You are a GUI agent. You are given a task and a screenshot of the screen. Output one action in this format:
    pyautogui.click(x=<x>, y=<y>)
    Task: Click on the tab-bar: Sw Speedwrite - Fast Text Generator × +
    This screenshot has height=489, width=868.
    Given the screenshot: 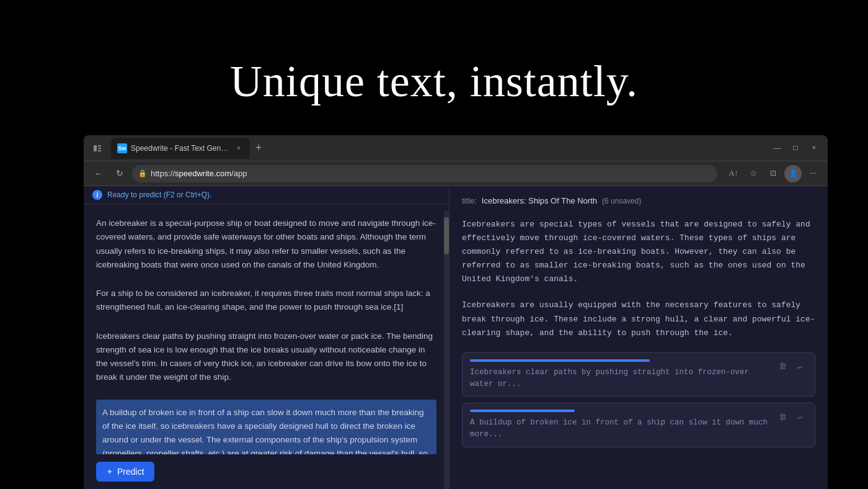 What is the action you would take?
    pyautogui.click(x=440, y=148)
    